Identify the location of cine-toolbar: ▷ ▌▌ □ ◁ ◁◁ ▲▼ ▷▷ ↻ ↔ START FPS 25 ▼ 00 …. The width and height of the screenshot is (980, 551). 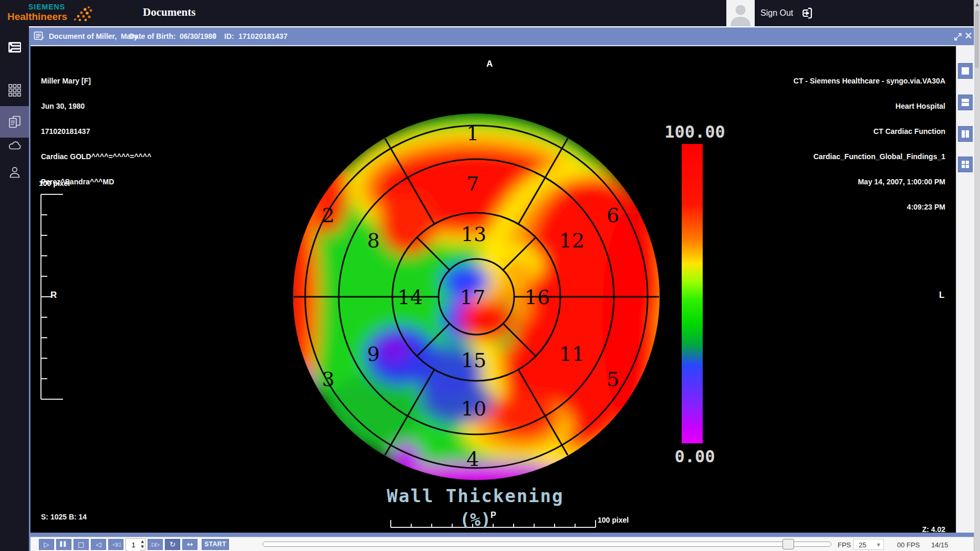
(502, 544).